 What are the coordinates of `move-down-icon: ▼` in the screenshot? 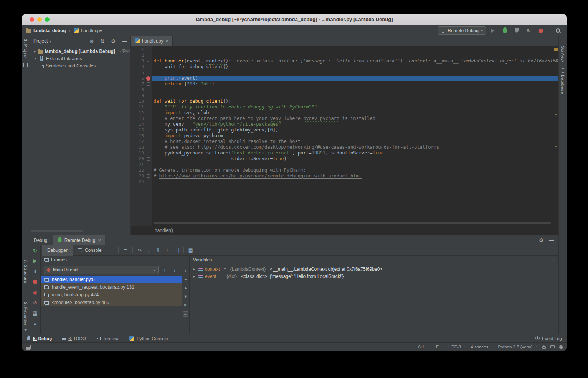 It's located at (186, 296).